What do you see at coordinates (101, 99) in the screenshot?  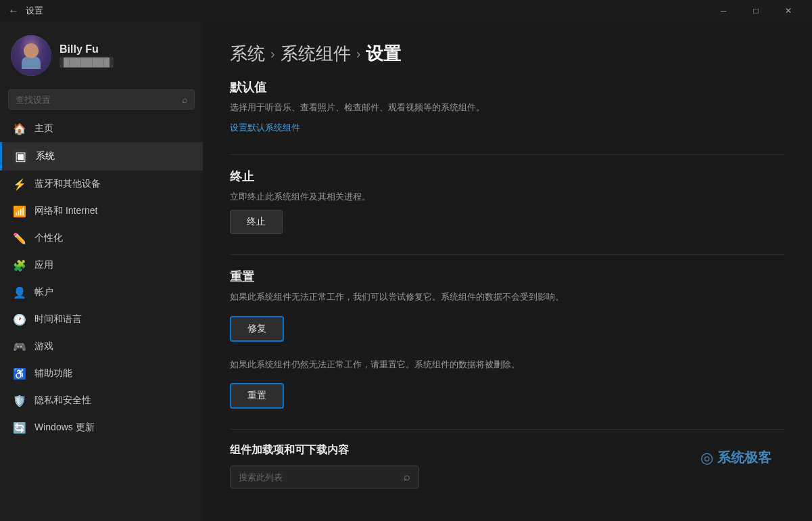 I see `search-box: ⌕` at bounding box center [101, 99].